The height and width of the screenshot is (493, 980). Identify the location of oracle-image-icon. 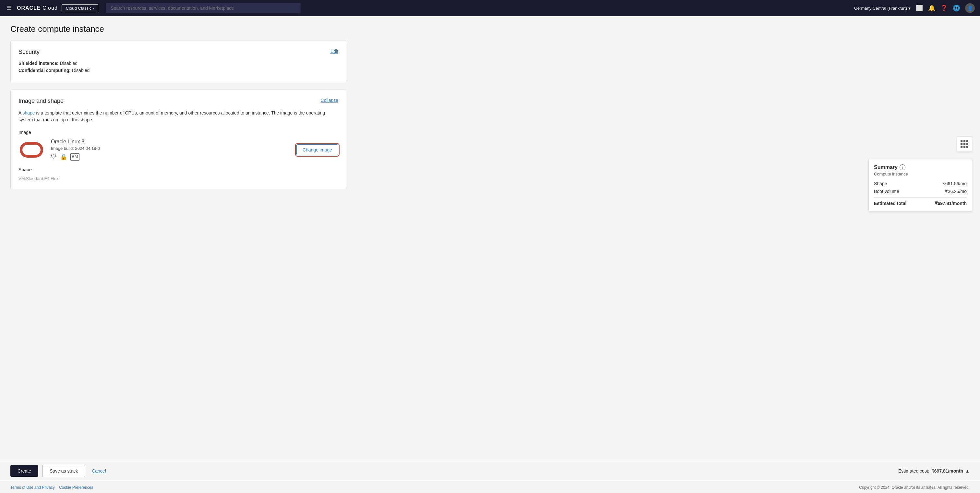
(32, 150).